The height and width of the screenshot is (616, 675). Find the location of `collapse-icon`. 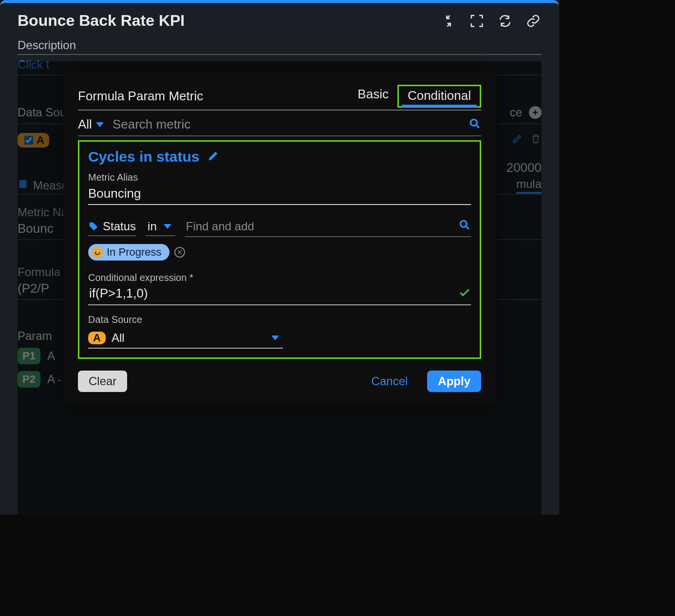

collapse-icon is located at coordinates (449, 21).